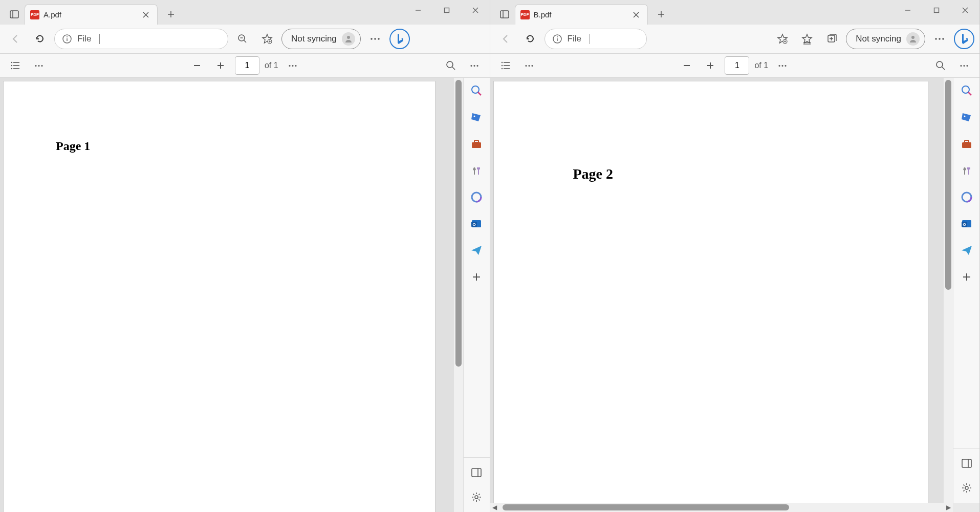 The height and width of the screenshot is (512, 980). Describe the element at coordinates (495, 507) in the screenshot. I see `hscroll-left-arrow: ◀` at that location.